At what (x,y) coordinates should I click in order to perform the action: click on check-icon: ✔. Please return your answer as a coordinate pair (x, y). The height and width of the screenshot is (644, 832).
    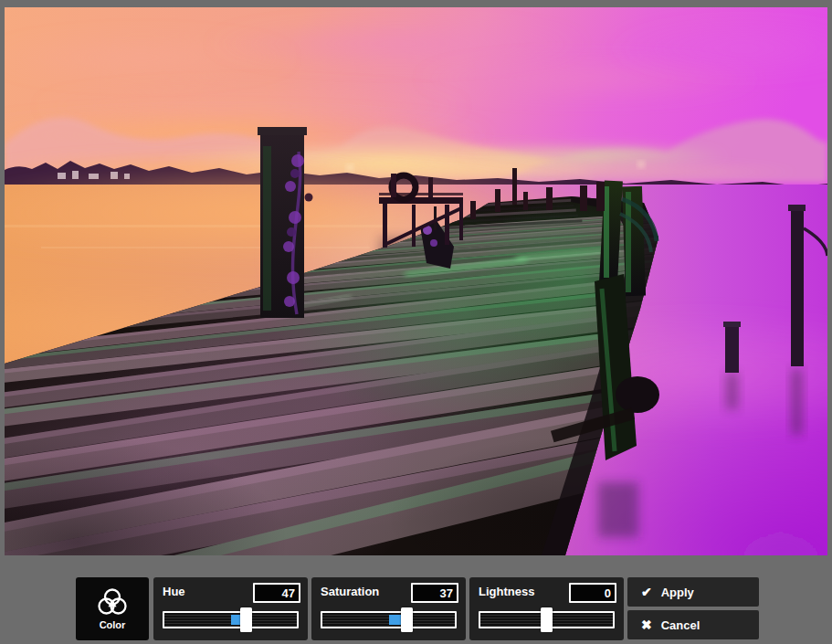
    Looking at the image, I should click on (647, 592).